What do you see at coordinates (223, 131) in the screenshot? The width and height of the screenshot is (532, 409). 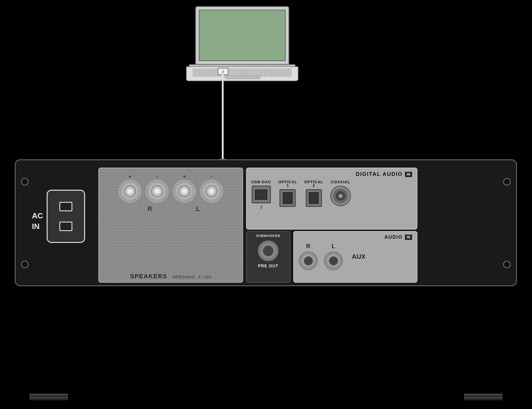 I see `usb-cable-segment-mid` at bounding box center [223, 131].